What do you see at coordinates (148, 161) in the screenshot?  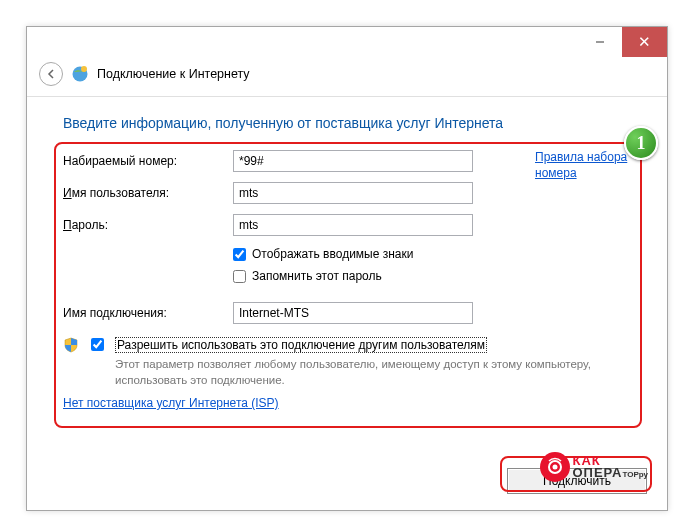 I see `dial-number-label: Набираемый номер:` at bounding box center [148, 161].